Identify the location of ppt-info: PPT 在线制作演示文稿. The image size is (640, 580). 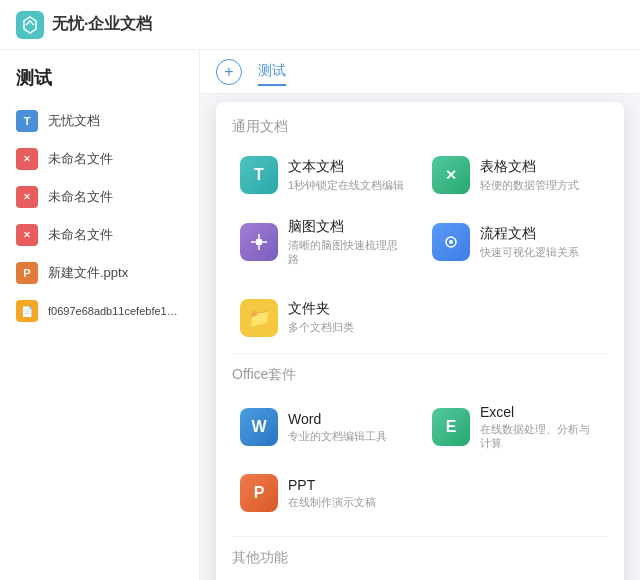
(332, 493).